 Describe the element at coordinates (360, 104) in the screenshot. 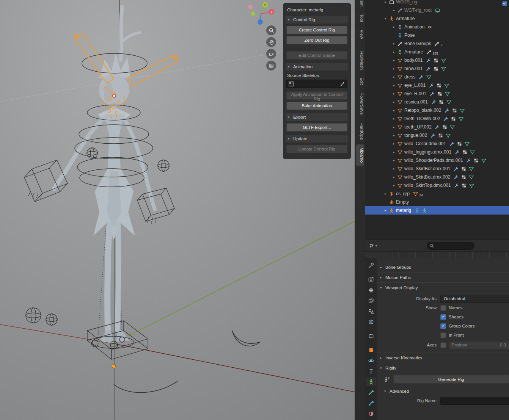

I see `tab-powersave: PowerSave` at that location.